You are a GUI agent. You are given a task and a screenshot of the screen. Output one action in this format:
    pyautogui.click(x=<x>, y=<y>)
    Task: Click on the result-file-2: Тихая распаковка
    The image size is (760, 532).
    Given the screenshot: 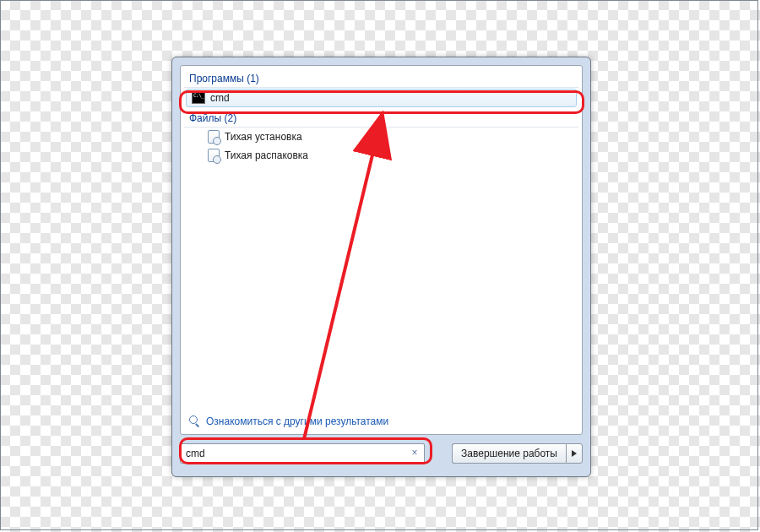 What is the action you would take?
    pyautogui.click(x=382, y=155)
    